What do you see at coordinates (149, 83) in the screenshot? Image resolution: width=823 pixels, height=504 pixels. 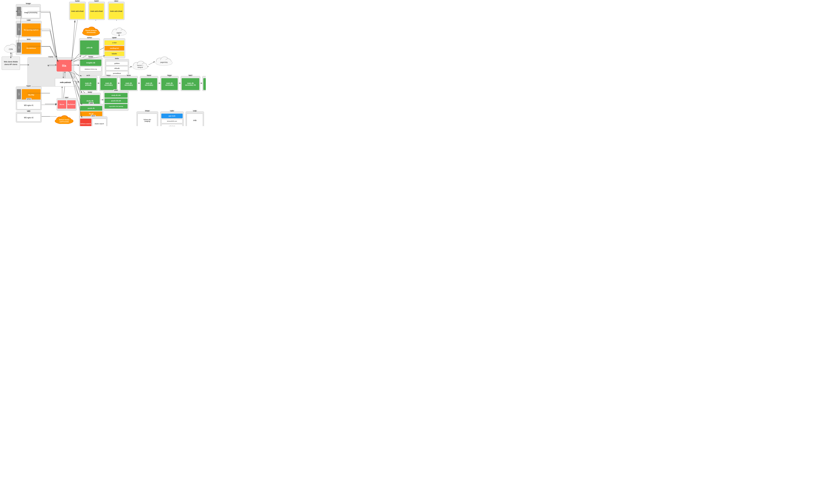 I see `bassi-group: bassi main dbsecondary` at bounding box center [149, 83].